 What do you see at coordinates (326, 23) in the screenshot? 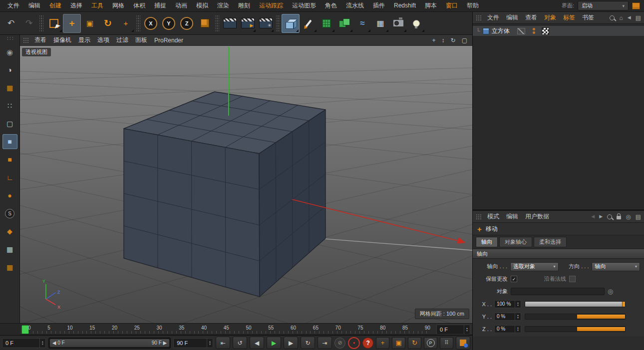
I see `subdivision-surface-button` at bounding box center [326, 23].